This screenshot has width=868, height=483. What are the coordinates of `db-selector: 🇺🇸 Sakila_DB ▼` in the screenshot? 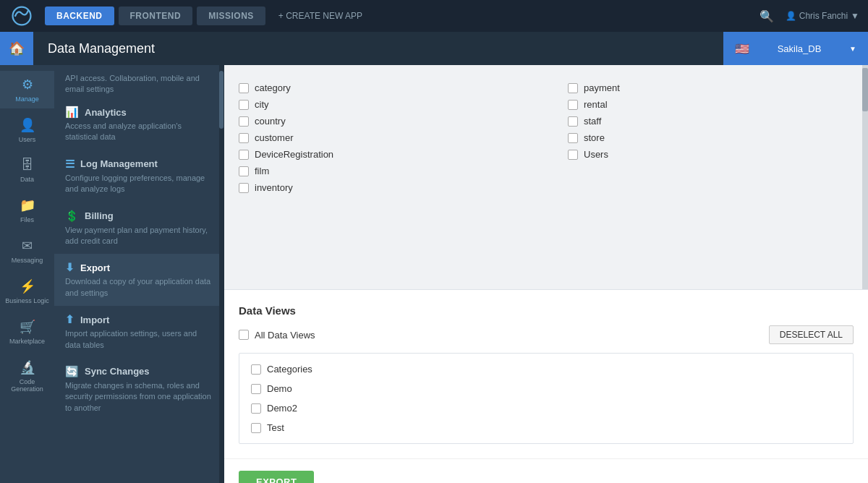 It's located at (796, 48).